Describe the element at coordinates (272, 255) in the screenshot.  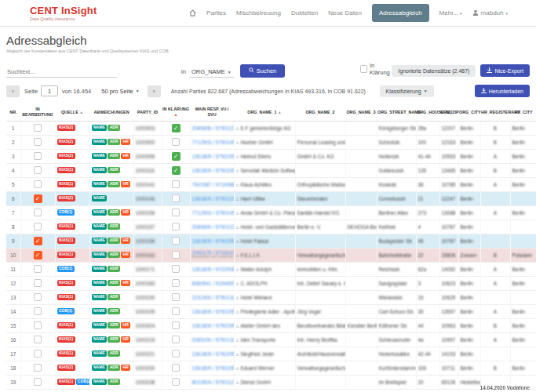
I see `table-row: 10✓KIAS(1)NAMEADRHR10001627090175 / 9716…` at that location.